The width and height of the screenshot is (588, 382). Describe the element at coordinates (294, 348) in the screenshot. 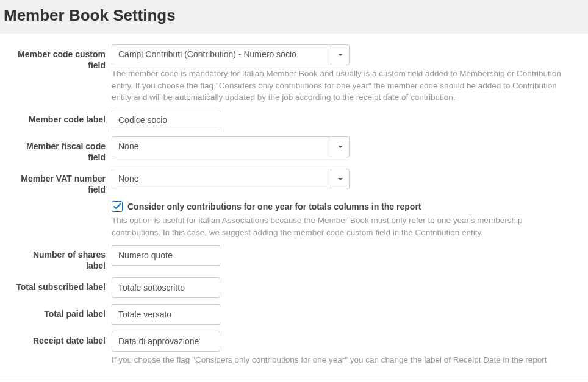

I see `row-receipt-date-label: Receipt date label If you choose the fla…` at that location.